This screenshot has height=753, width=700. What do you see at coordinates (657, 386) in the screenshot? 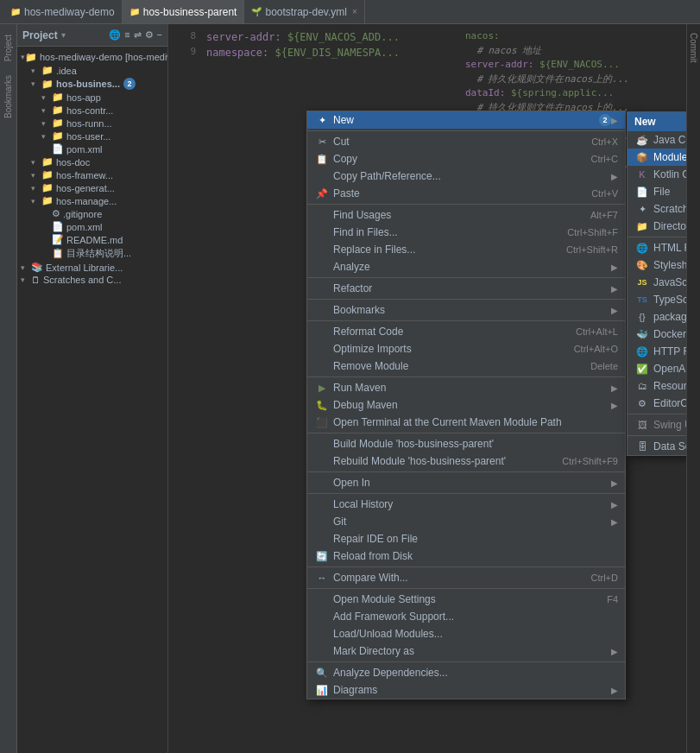
I see `submenu-resource-bundle: 🗂 Resource Bundle` at bounding box center [657, 386].